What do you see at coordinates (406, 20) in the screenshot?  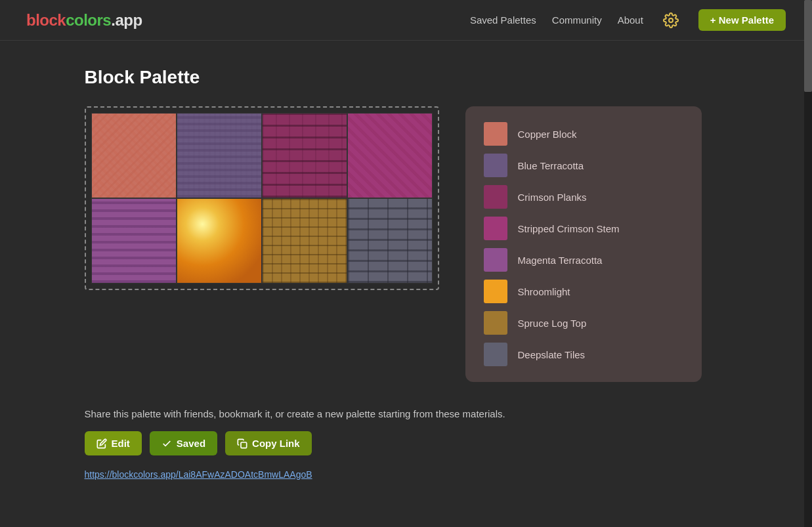 I see `header: blockcolors.app Saved Palettes Community…` at bounding box center [406, 20].